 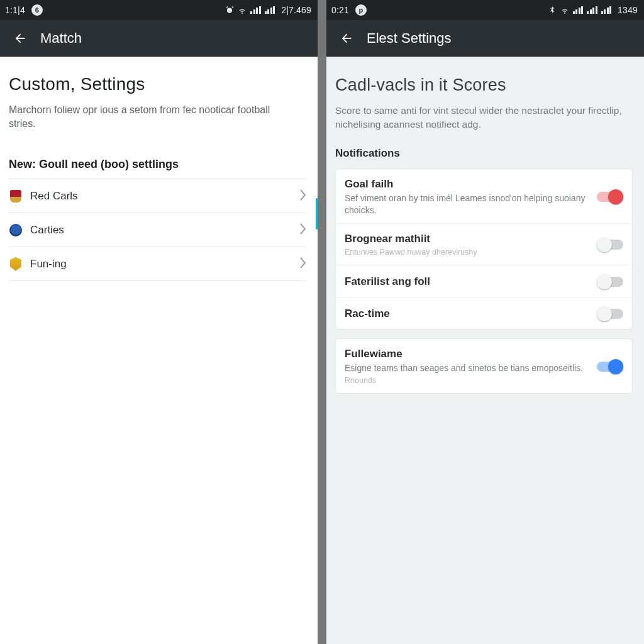 I want to click on setting-title: Faterilist ang foll, so click(x=467, y=282).